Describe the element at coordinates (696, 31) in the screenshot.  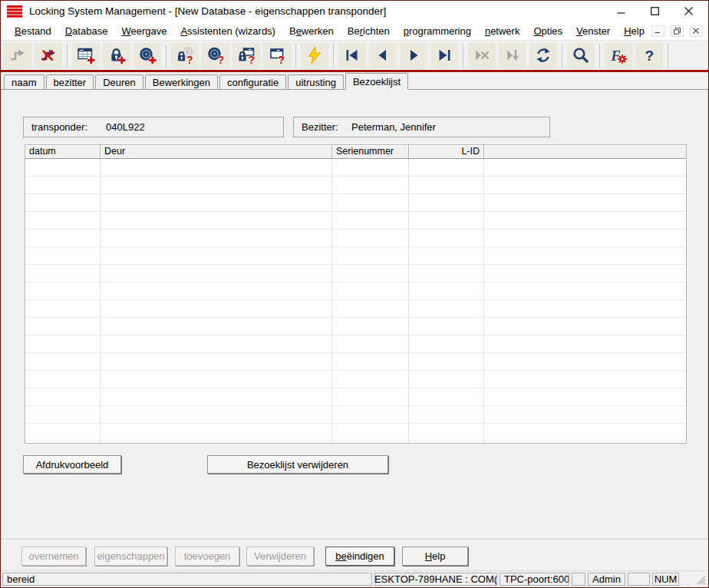
I see `mdi-close-icon` at that location.